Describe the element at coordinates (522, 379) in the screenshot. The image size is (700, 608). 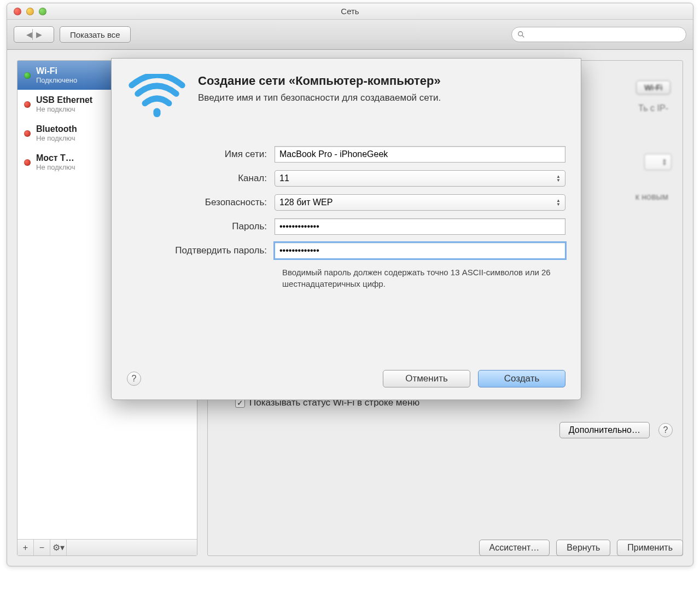
I see `create-button: Создать` at that location.